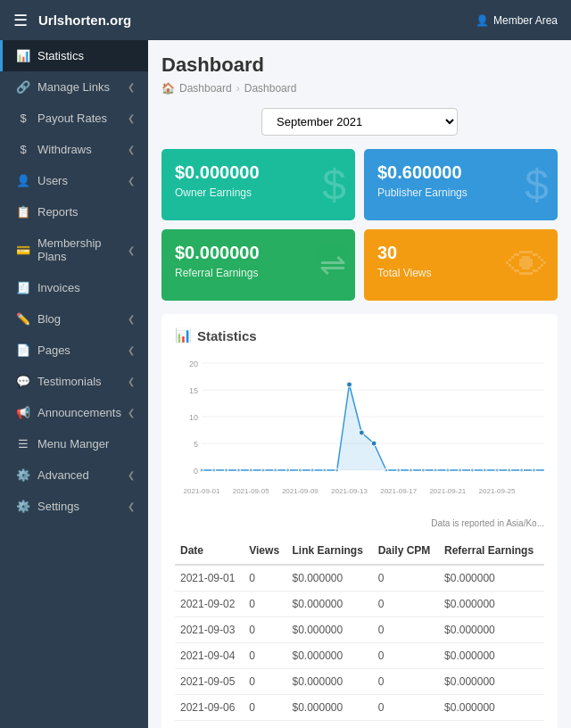 The image size is (571, 728). Describe the element at coordinates (43, 350) in the screenshot. I see `sidebar-item-left: 📄 Pages` at that location.